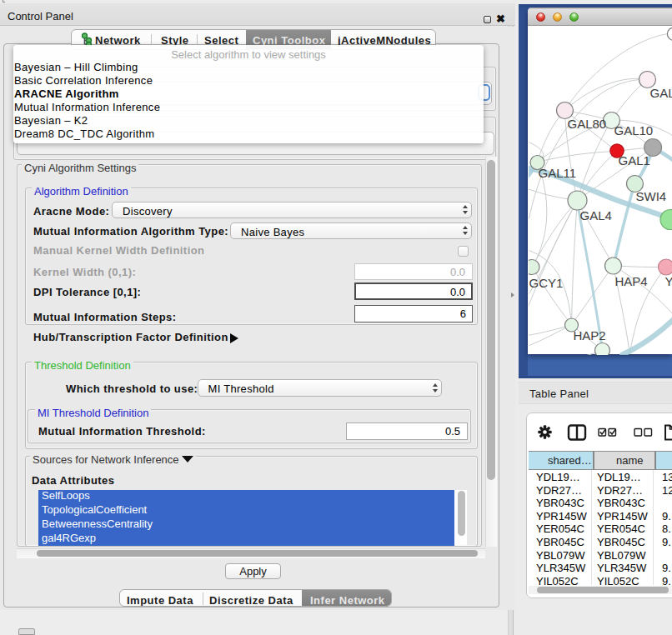 Image resolution: width=672 pixels, height=635 pixels. What do you see at coordinates (545, 282) in the screenshot?
I see `svg-text: GCY1` at bounding box center [545, 282].